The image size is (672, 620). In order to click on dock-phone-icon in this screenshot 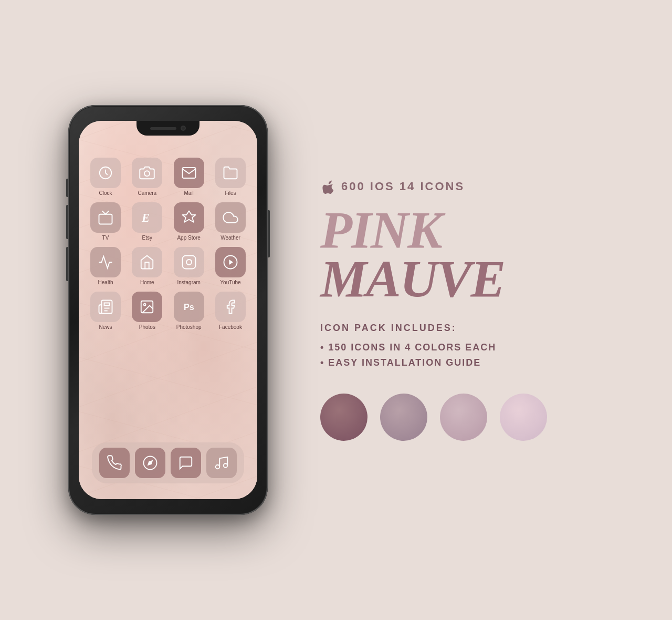, I will do `click(114, 463)`.